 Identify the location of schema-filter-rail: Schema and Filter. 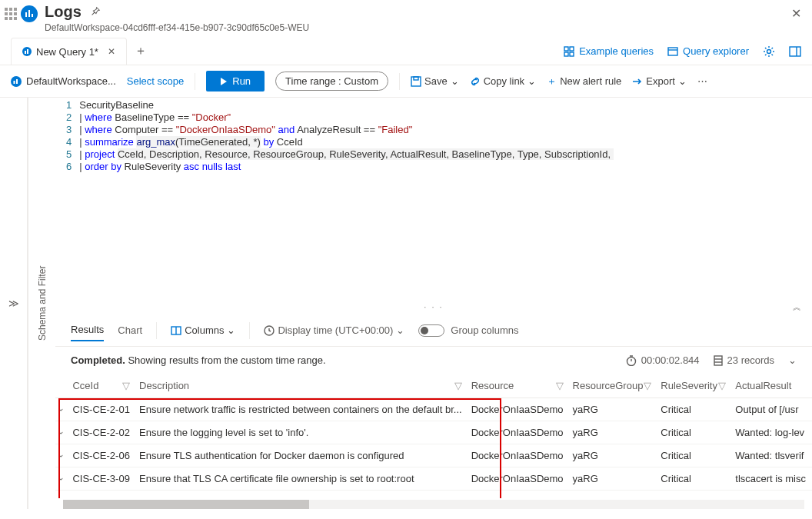
(42, 303).